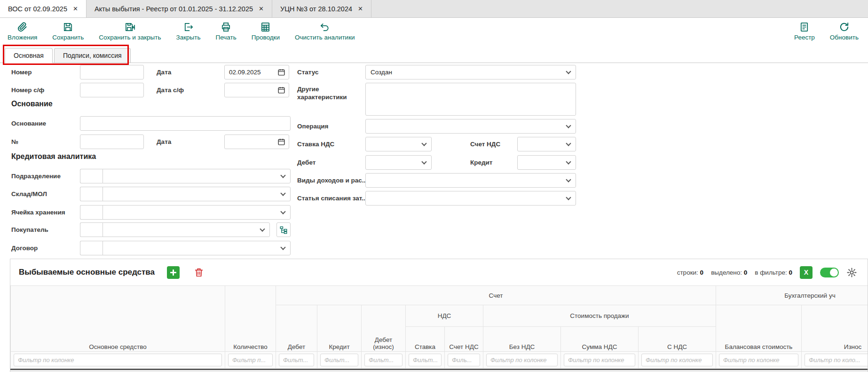 Image resolution: width=868 pixels, height=372 pixels. What do you see at coordinates (24, 248) in the screenshot?
I see `contract-label: Договор` at bounding box center [24, 248].